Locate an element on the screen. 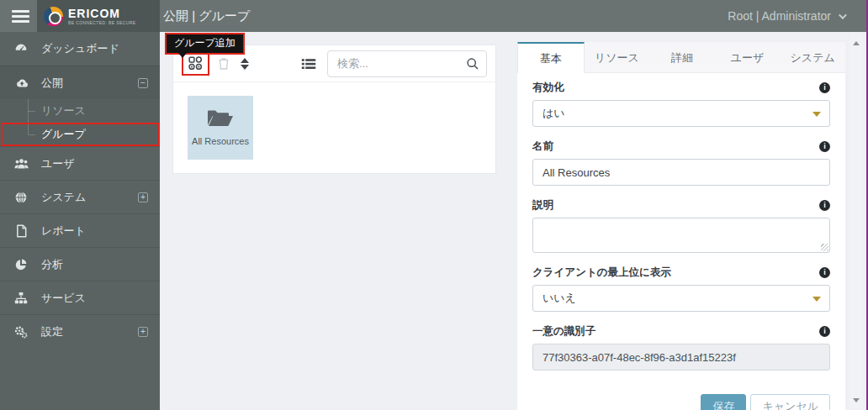  top-header: ERICOM BE CONNECTED. BE SECURE 公開 | グループ… is located at coordinates (434, 16).